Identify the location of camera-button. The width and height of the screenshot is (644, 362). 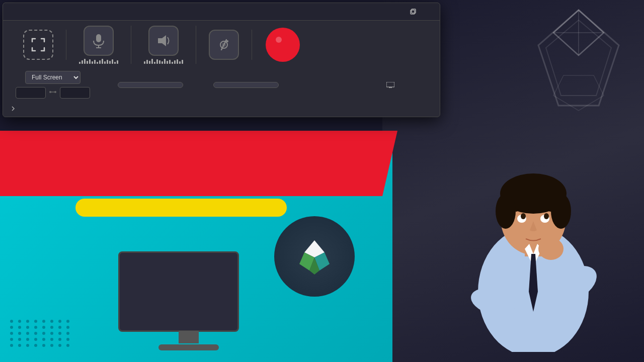
(224, 45).